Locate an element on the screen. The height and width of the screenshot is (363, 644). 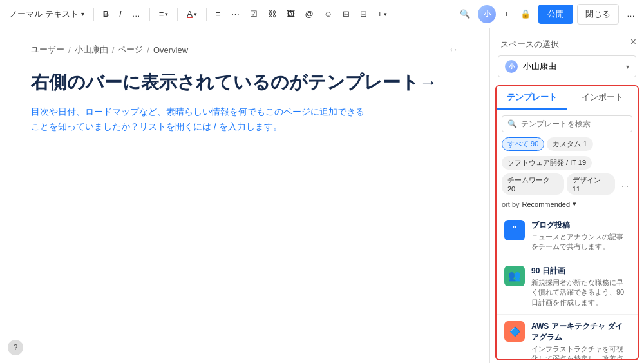
more-format-button: … is located at coordinates (137, 14).